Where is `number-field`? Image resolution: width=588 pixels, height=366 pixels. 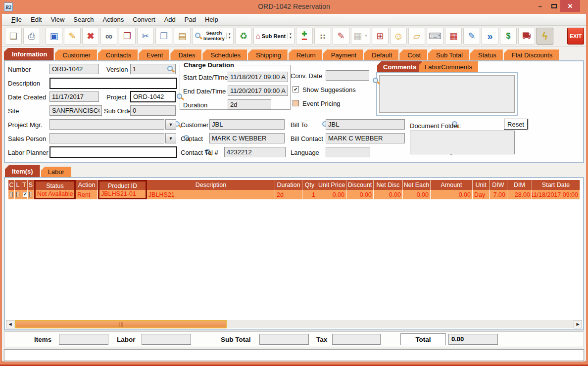
number-field is located at coordinates (74, 69).